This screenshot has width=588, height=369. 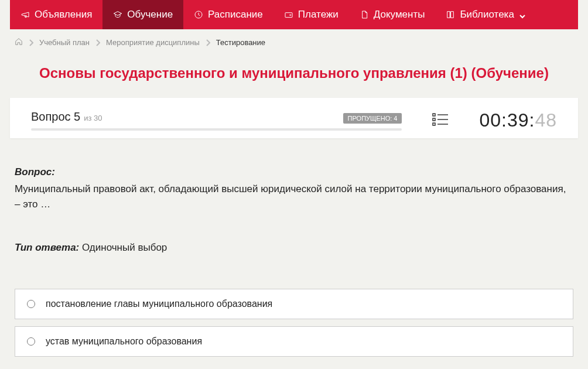 I want to click on question-label: Вопрос:, so click(x=294, y=172).